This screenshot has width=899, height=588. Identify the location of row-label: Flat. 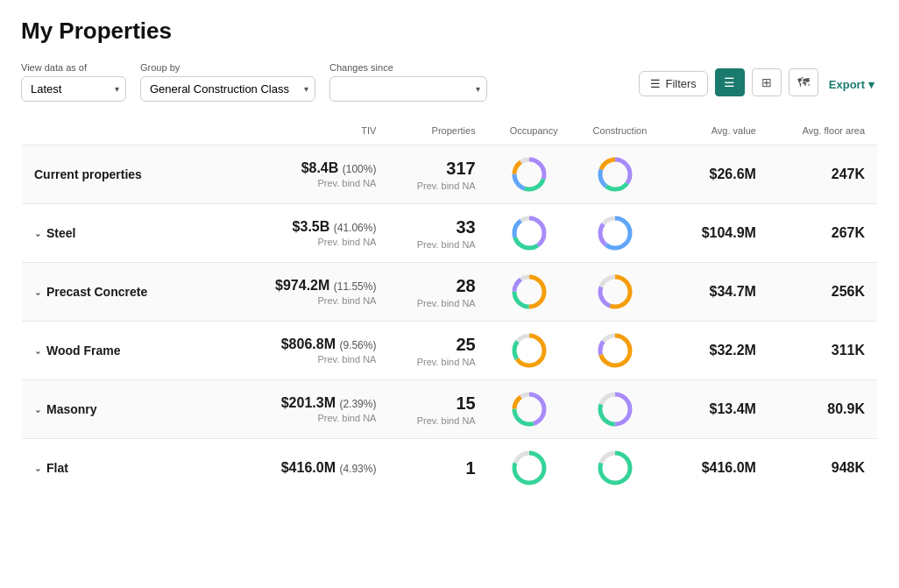
(58, 468).